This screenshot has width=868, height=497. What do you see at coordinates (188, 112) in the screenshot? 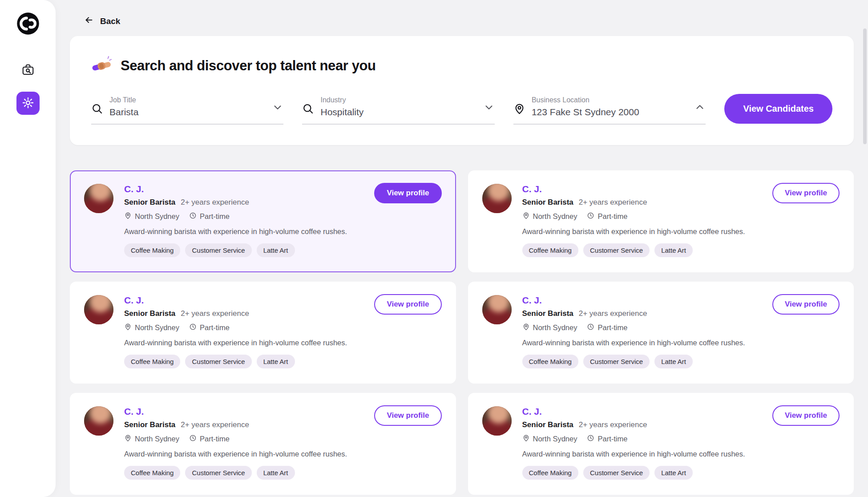
I see `job-title-value: Barista` at bounding box center [188, 112].